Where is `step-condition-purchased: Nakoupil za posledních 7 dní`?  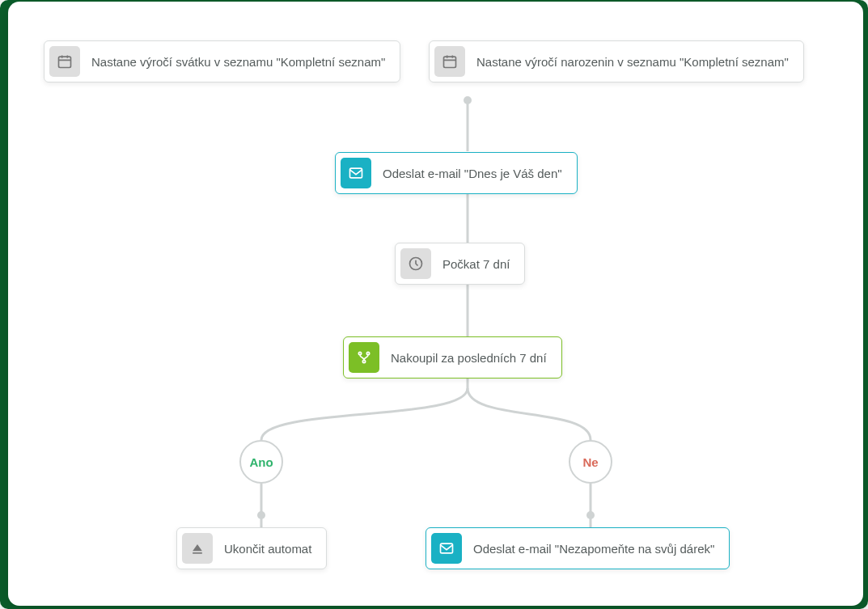
step-condition-purchased: Nakoupil za posledních 7 dní is located at coordinates (453, 357).